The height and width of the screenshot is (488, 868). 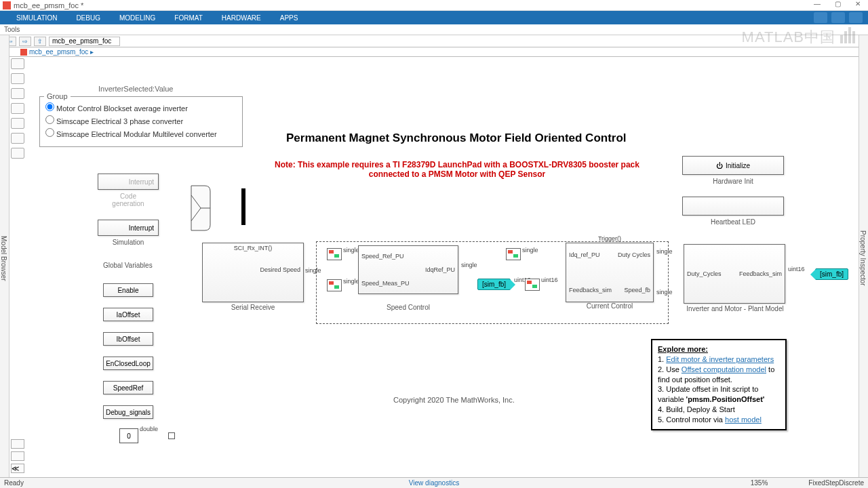 What do you see at coordinates (243, 207) in the screenshot?
I see `mux-block` at bounding box center [243, 207].